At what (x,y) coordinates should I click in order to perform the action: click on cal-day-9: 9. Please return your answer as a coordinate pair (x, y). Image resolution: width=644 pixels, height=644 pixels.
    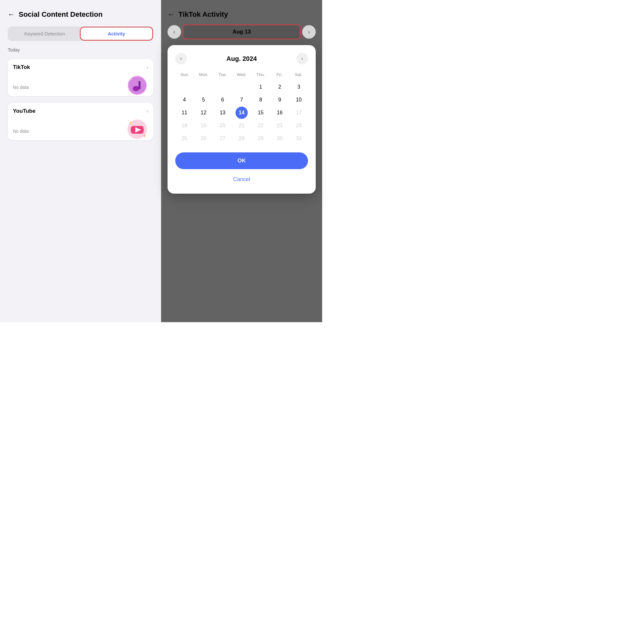
    Looking at the image, I should click on (280, 100).